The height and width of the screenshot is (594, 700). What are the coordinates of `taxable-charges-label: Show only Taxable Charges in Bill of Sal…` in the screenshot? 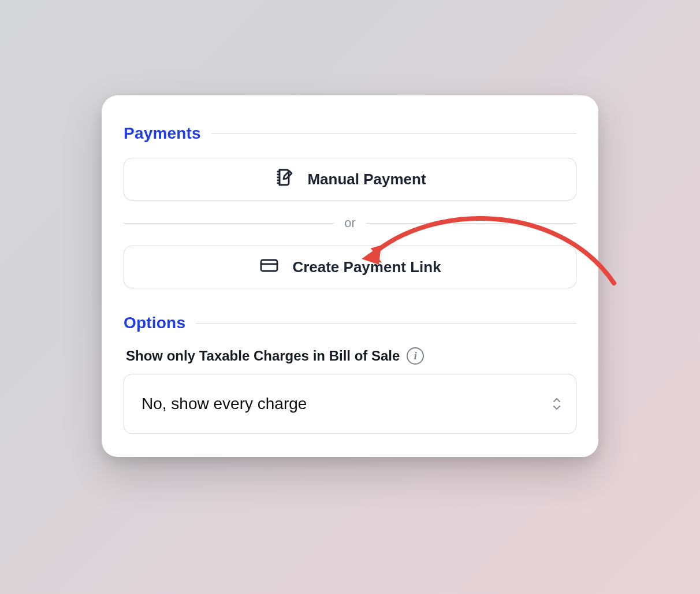 It's located at (263, 356).